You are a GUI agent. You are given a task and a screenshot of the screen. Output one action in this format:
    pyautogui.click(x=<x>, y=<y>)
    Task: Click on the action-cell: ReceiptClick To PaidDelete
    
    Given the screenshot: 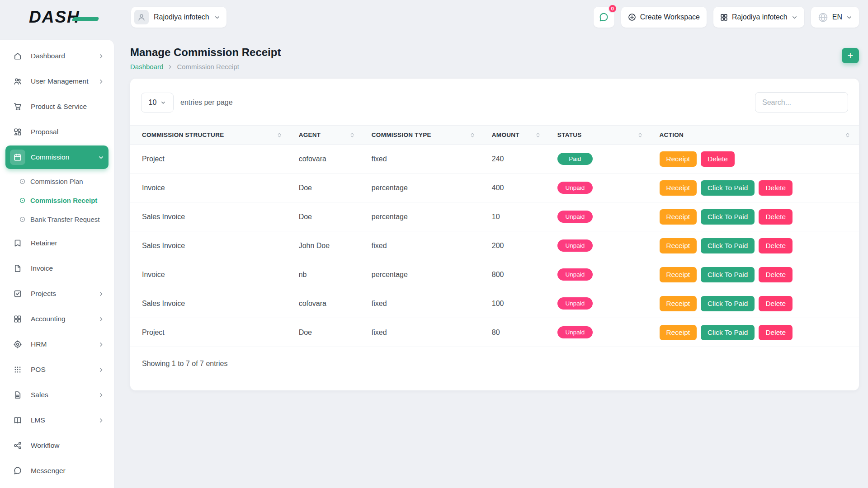 What is the action you would take?
    pyautogui.click(x=755, y=275)
    